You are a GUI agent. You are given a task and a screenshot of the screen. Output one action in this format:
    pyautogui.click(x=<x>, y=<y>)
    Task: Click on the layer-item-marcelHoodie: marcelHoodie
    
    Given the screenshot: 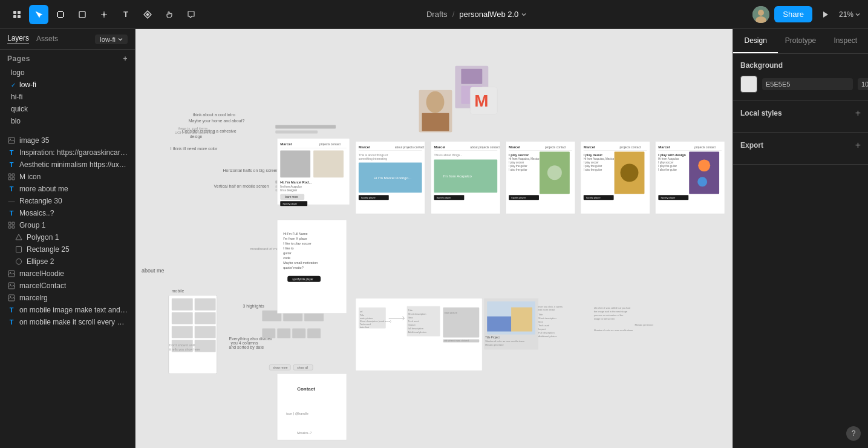 What is the action you would take?
    pyautogui.click(x=68, y=274)
    